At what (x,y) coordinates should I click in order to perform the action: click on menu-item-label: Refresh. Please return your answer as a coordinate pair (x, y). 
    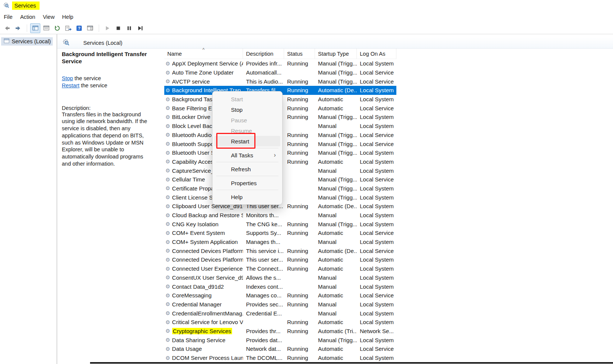
    Looking at the image, I should click on (241, 169).